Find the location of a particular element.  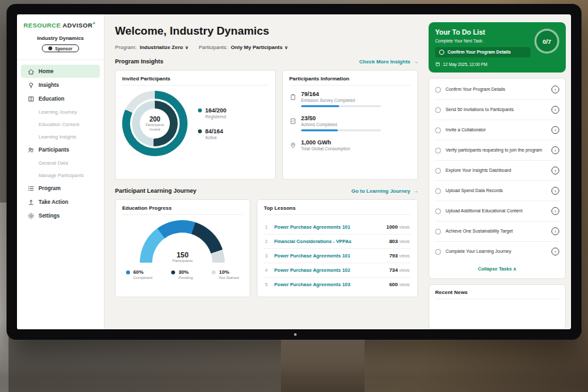

pending-label: Pending is located at coordinates (186, 278).